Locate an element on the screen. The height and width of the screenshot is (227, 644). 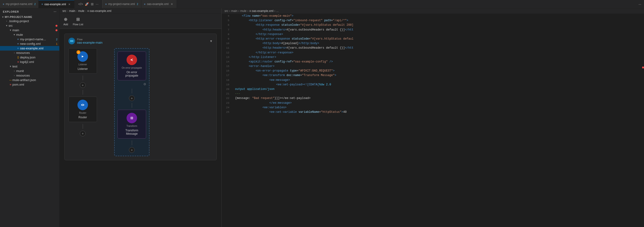
code-line-21: 21 --- is located at coordinates (433, 94).